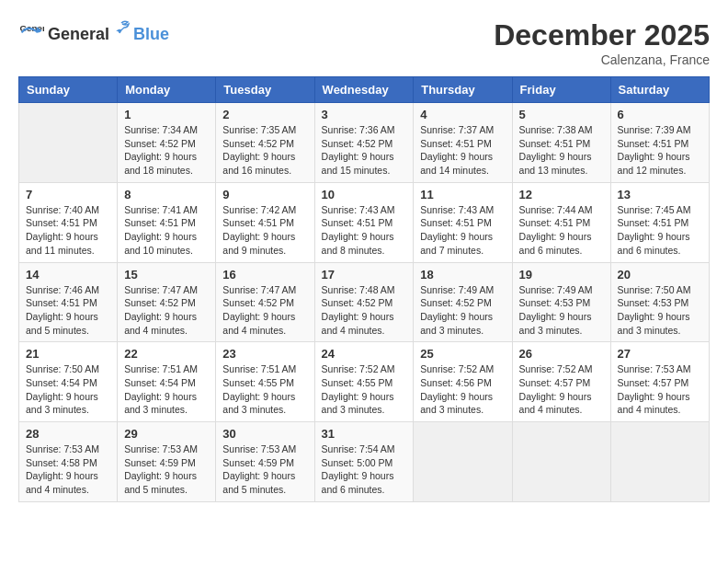  What do you see at coordinates (364, 151) in the screenshot?
I see `day-info: Sunrise: 7:36 AM Sunset: 4:52 PM Dayligh…` at bounding box center [364, 151].